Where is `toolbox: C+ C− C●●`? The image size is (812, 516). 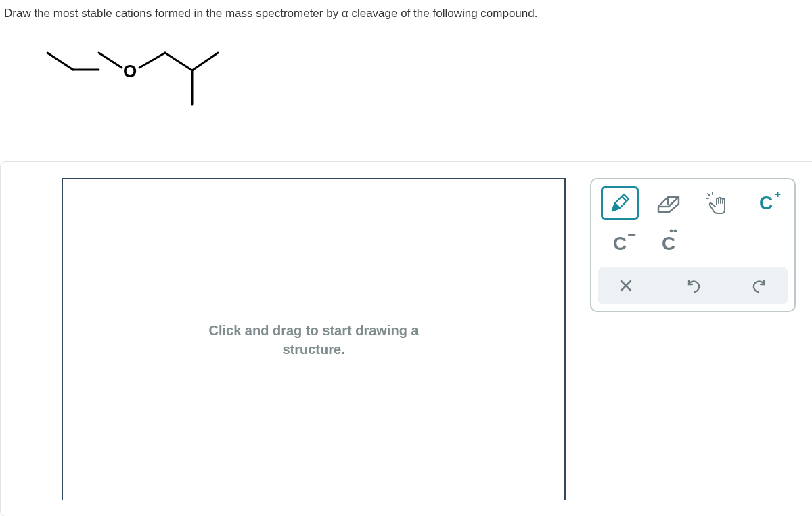 toolbox: C+ C− C●● is located at coordinates (693, 245).